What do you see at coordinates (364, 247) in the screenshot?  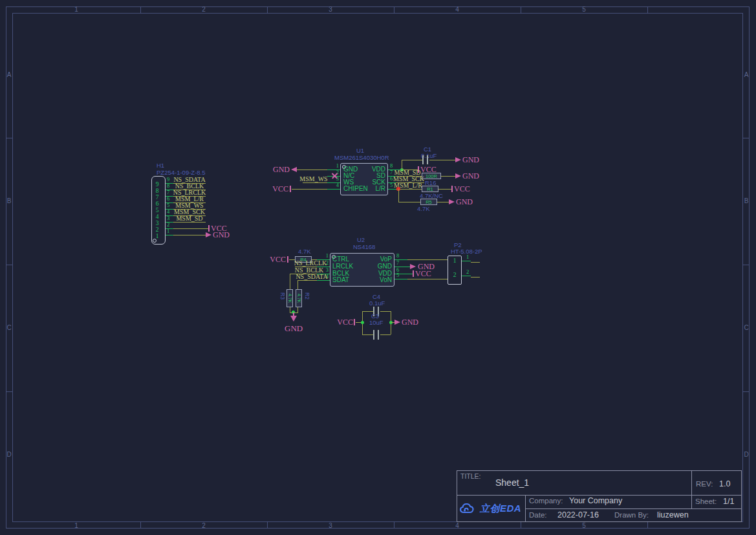 I see `u2-value: NS4168` at bounding box center [364, 247].